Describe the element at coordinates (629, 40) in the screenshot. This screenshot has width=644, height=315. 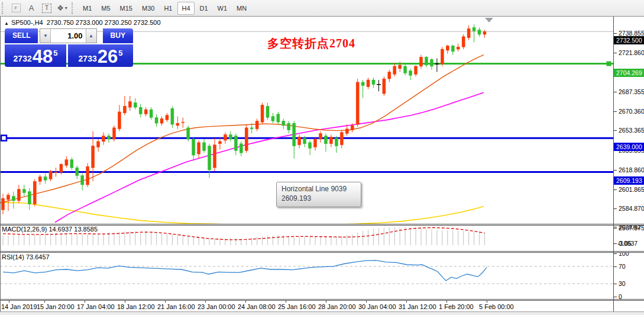
I see `price-axis-chip: 2732.500` at that location.